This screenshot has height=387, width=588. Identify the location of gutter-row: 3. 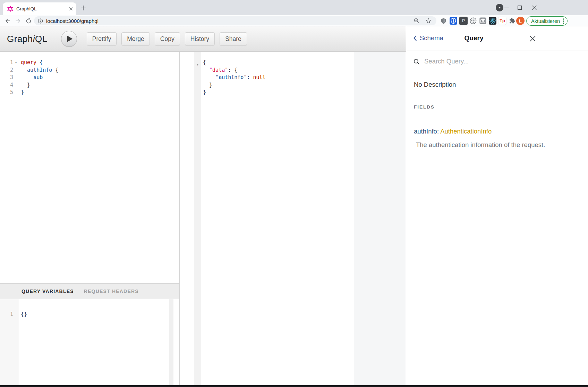
(9, 78).